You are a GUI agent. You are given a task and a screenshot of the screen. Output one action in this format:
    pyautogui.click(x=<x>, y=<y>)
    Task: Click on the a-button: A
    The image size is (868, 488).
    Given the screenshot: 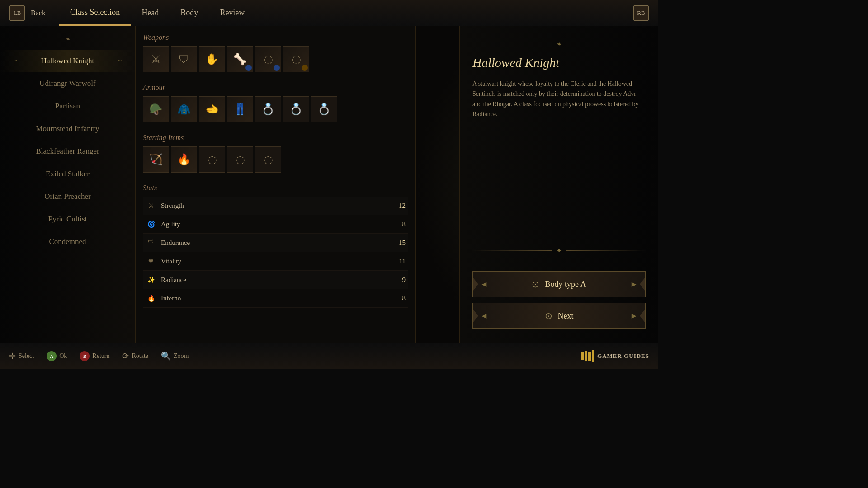 What is the action you would take?
    pyautogui.click(x=52, y=356)
    